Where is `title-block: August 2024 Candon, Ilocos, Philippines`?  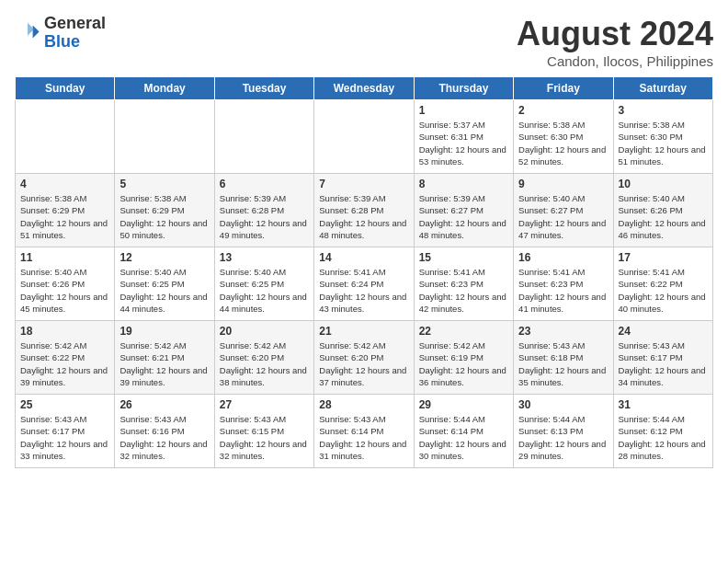 title-block: August 2024 Candon, Ilocos, Philippines is located at coordinates (615, 42).